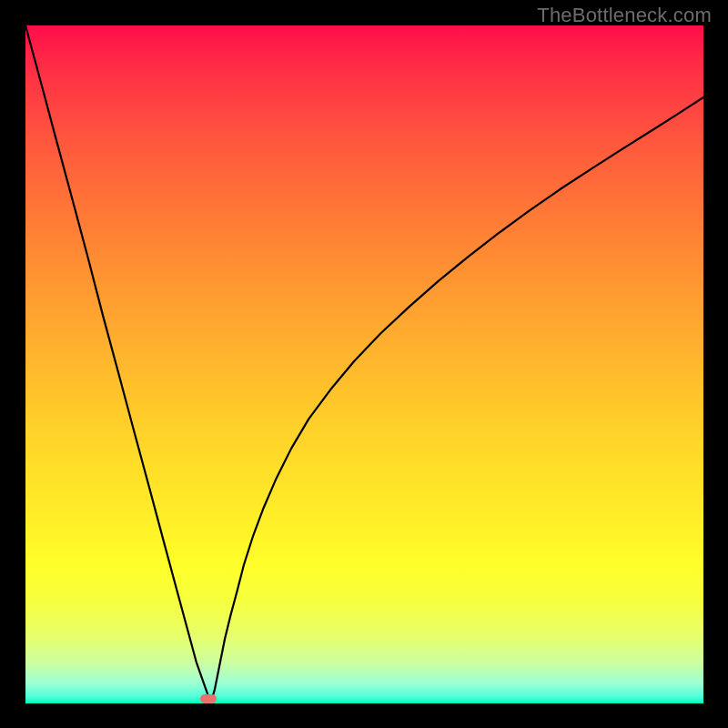 The image size is (728, 728). Describe the element at coordinates (208, 699) in the screenshot. I see `chart-min-marker` at that location.